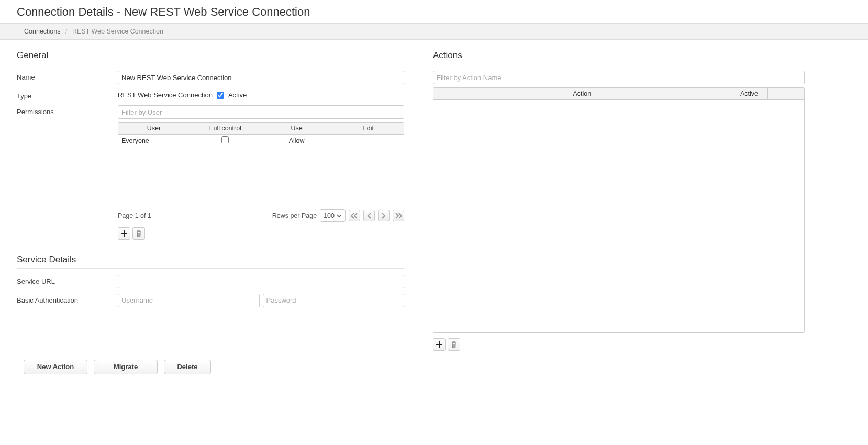  What do you see at coordinates (368, 129) in the screenshot?
I see `perm-col-edit: Edit` at bounding box center [368, 129].